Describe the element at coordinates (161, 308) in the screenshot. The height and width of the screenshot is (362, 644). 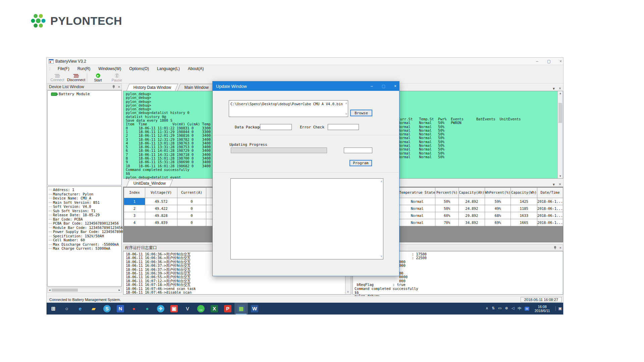
I see `telegram-taskbar-button: ✈` at that location.